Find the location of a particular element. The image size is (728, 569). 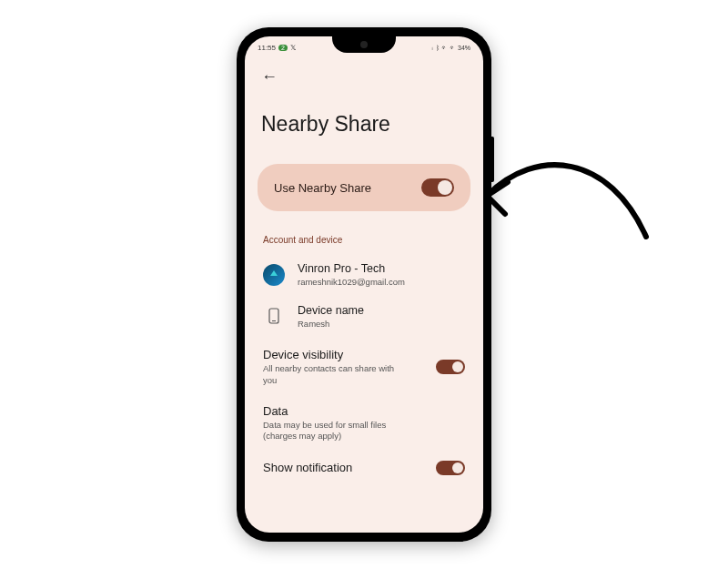

device-name-value: Ramesh is located at coordinates (381, 324).